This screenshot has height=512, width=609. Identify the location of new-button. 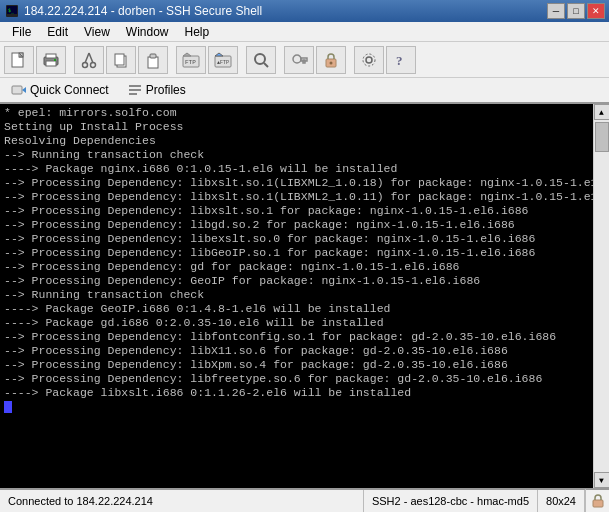
(19, 60).